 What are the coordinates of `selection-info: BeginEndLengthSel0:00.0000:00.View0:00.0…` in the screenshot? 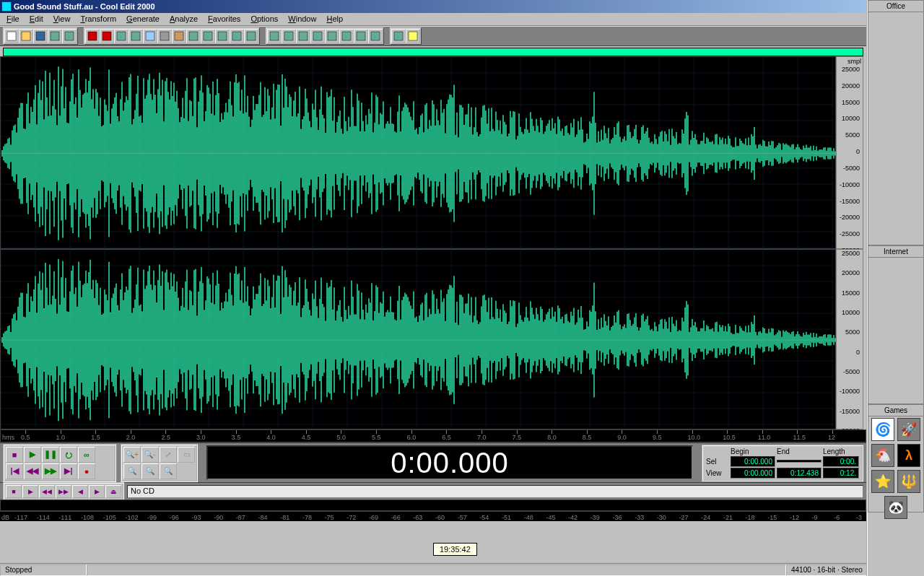 It's located at (783, 463).